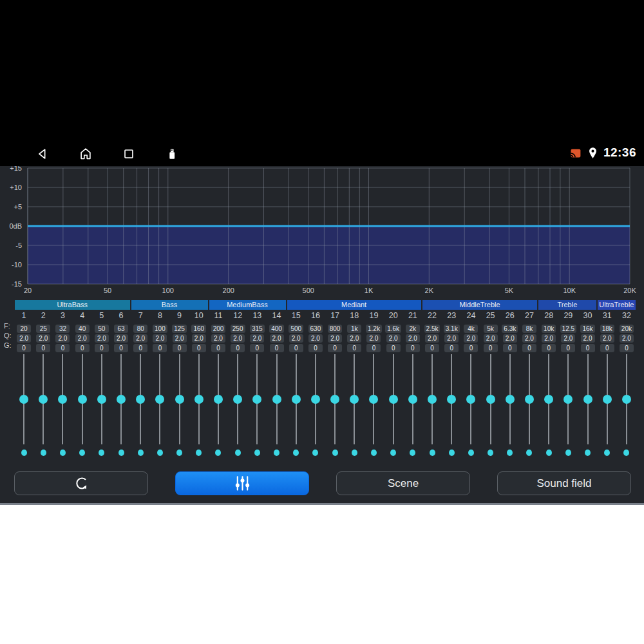  Describe the element at coordinates (403, 484) in the screenshot. I see `scene-button-label: Scene` at that location.